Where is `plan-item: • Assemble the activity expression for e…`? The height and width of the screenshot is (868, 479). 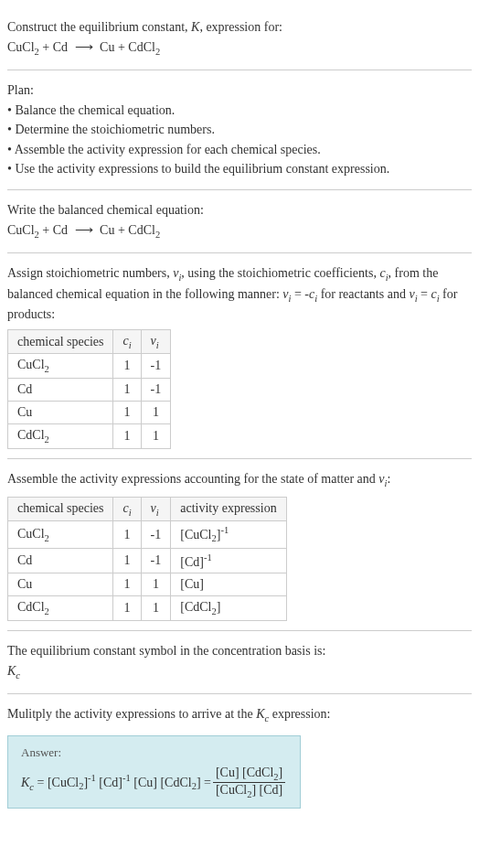 plan-item: • Assemble the activity expression for e… is located at coordinates (240, 150).